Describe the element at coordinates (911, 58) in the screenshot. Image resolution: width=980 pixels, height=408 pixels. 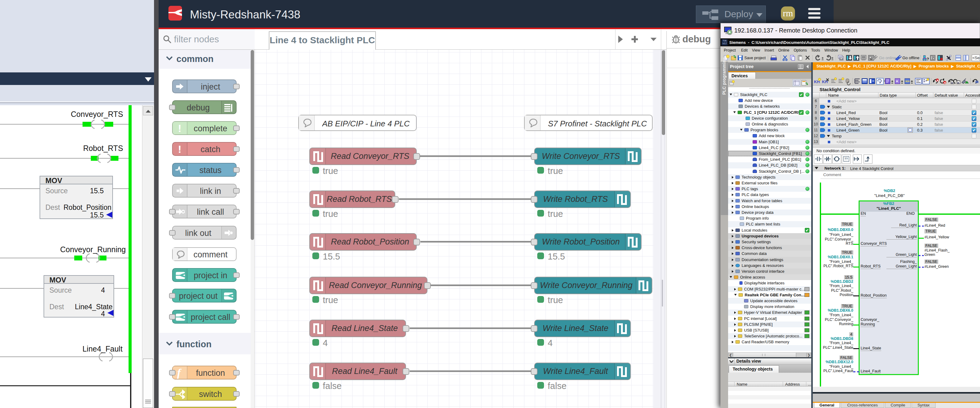
I see `svg-text: Go offline` at that location.